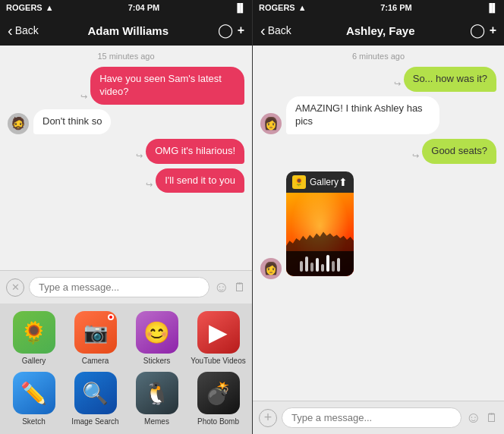  Describe the element at coordinates (34, 332) in the screenshot. I see `gallery-app-icon: 🌻` at that location.